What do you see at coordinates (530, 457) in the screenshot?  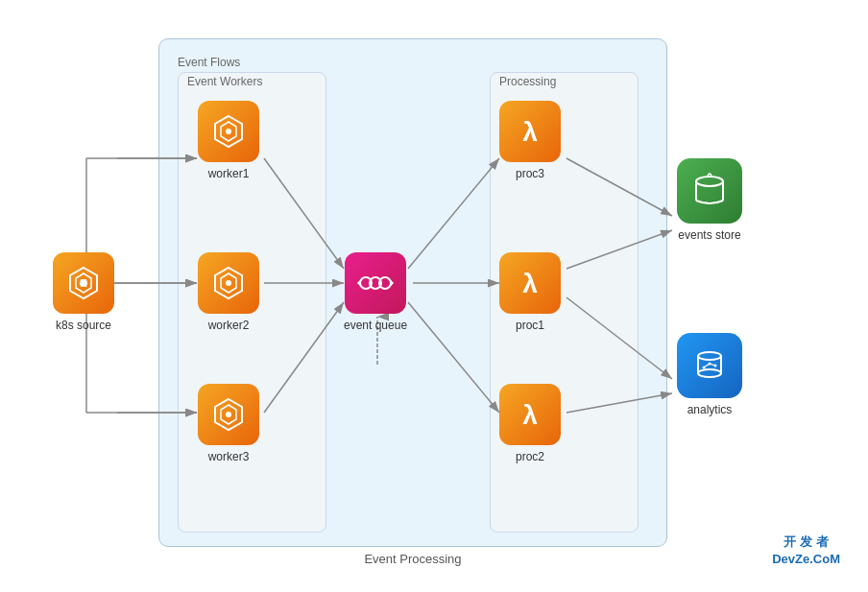 I see `proc2-label: proc2` at bounding box center [530, 457].